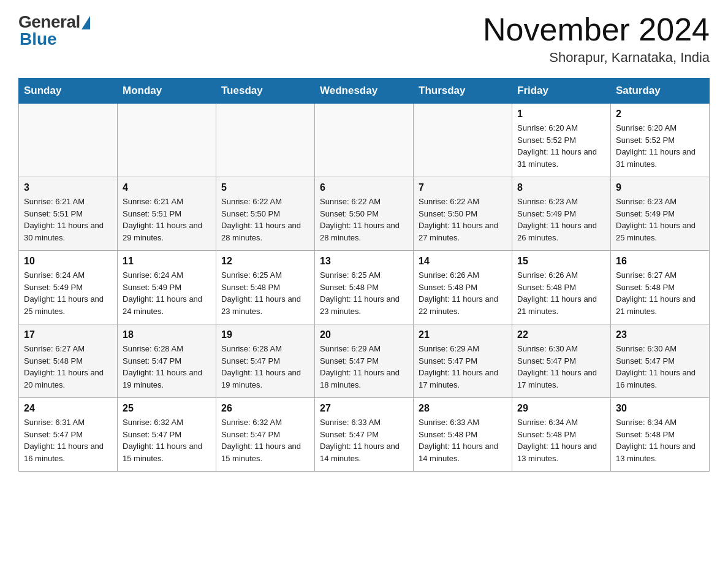 Image resolution: width=728 pixels, height=563 pixels. I want to click on day-number: 27, so click(364, 408).